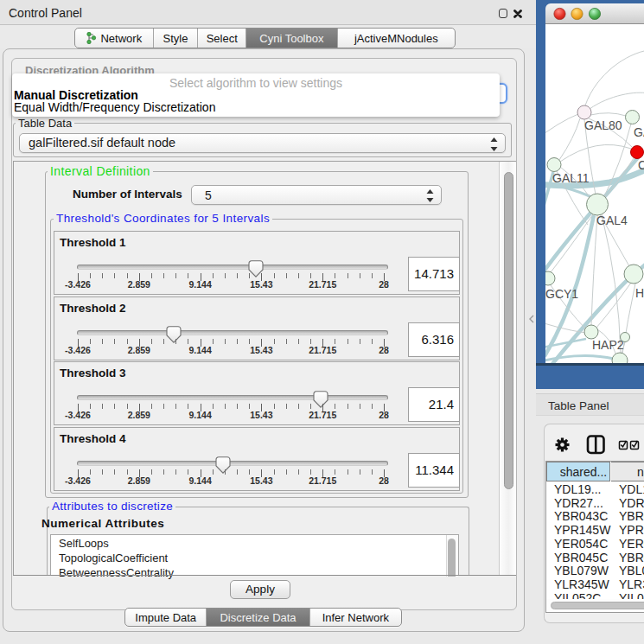  What do you see at coordinates (603, 125) in the screenshot?
I see `svg-text: GAL80` at bounding box center [603, 125].